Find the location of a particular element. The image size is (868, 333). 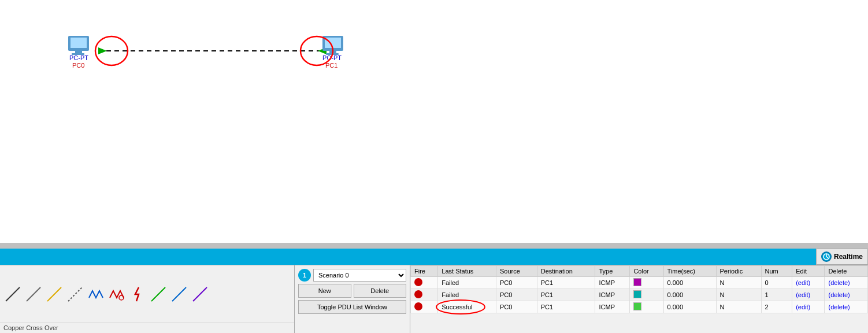

blue-header-bar: Realtime is located at coordinates (434, 257).